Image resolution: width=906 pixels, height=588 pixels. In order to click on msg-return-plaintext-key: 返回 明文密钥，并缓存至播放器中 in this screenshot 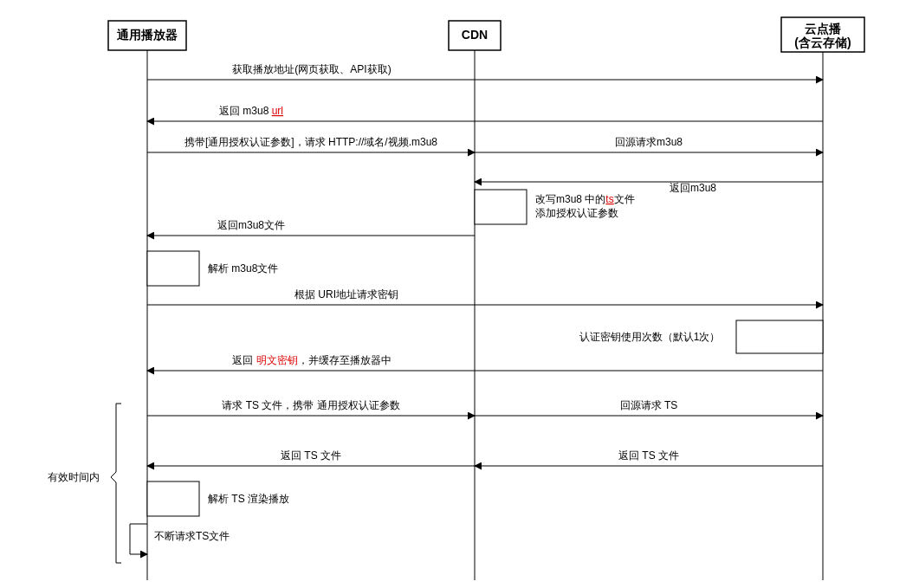, I will do `click(312, 360)`.